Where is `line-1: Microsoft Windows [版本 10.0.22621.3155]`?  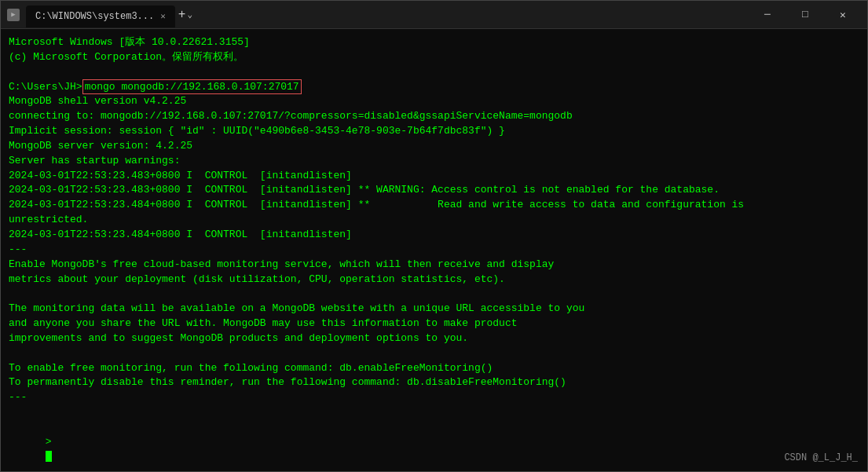 line-1: Microsoft Windows [版本 10.0.22621.3155] is located at coordinates (434, 42).